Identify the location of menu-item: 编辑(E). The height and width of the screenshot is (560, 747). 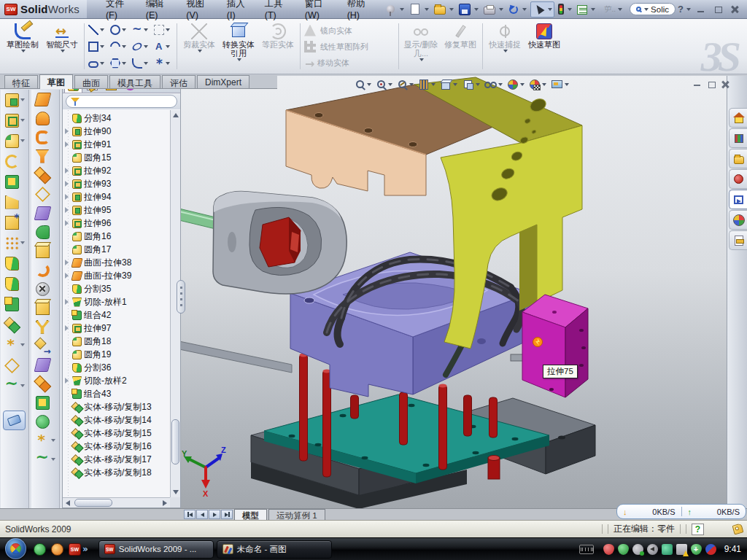
(156, 12).